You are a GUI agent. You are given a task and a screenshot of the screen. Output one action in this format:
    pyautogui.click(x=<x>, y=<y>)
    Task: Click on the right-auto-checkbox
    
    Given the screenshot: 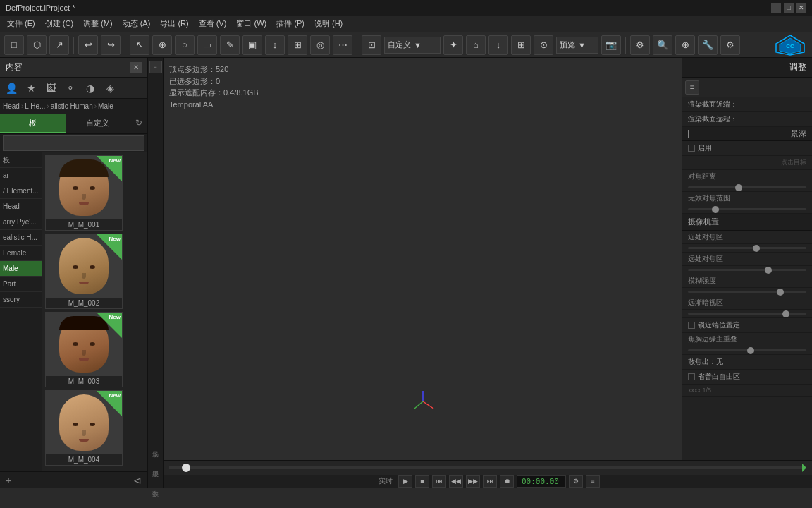 What is the action you would take?
    pyautogui.click(x=691, y=377)
    